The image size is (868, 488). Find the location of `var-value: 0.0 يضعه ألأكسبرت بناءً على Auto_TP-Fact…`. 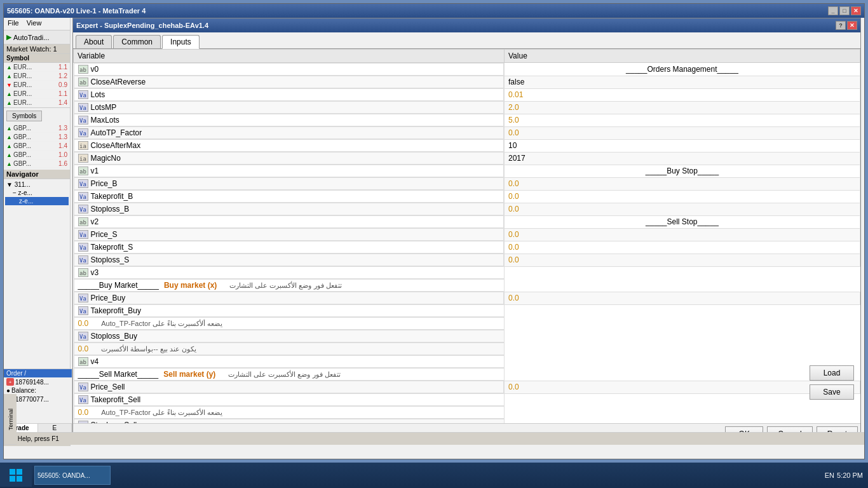

var-value: 0.0 يضعه ألأكسبرت بناءً على Auto_TP-Fact… is located at coordinates (289, 323).